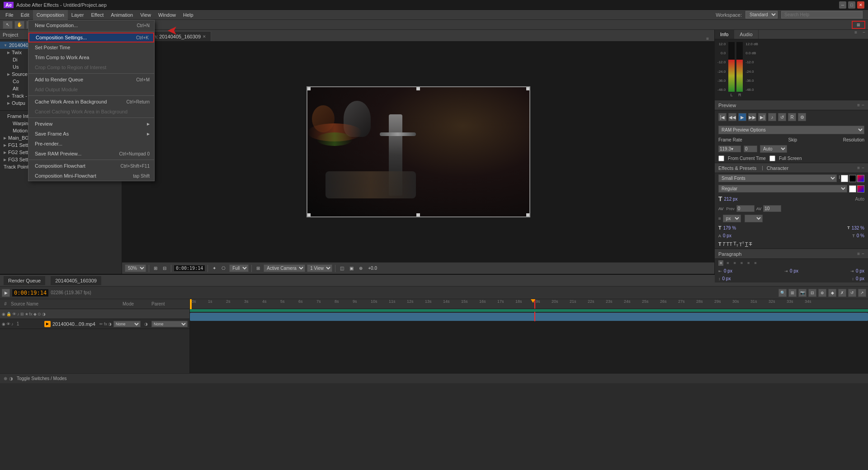  I want to click on tl-flowchart-btn: ↗, so click(862, 293).